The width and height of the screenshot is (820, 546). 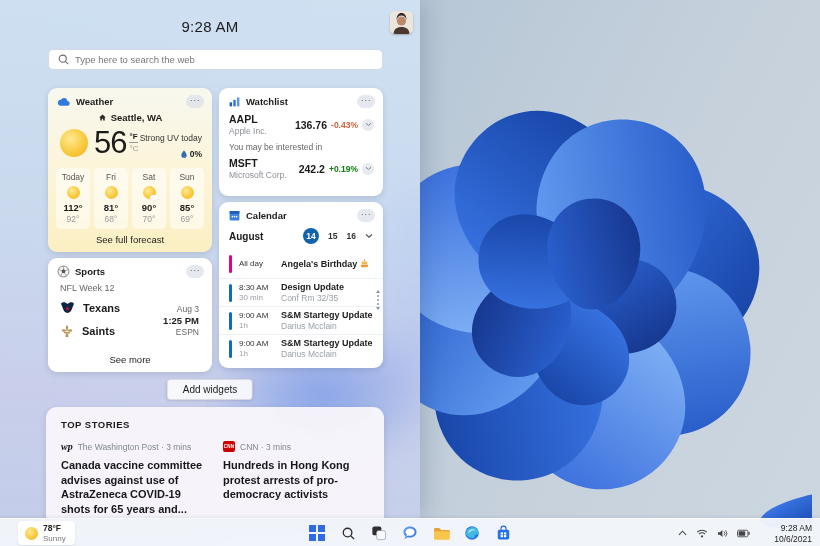 What do you see at coordinates (379, 533) in the screenshot?
I see `task-view-button` at bounding box center [379, 533].